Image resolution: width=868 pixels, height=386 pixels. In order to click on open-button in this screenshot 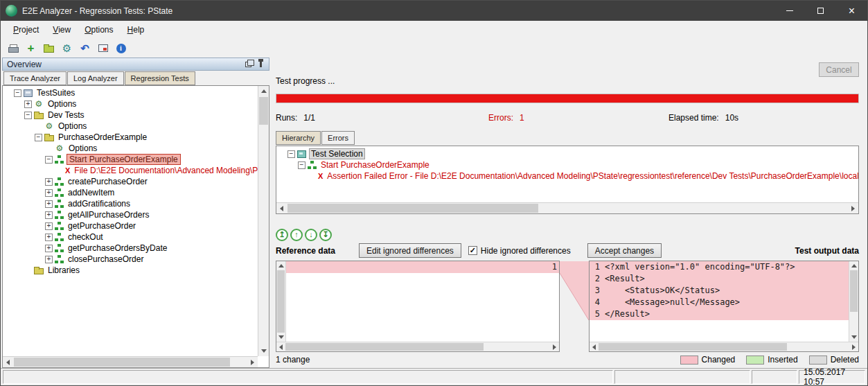, I will do `click(48, 49)`.